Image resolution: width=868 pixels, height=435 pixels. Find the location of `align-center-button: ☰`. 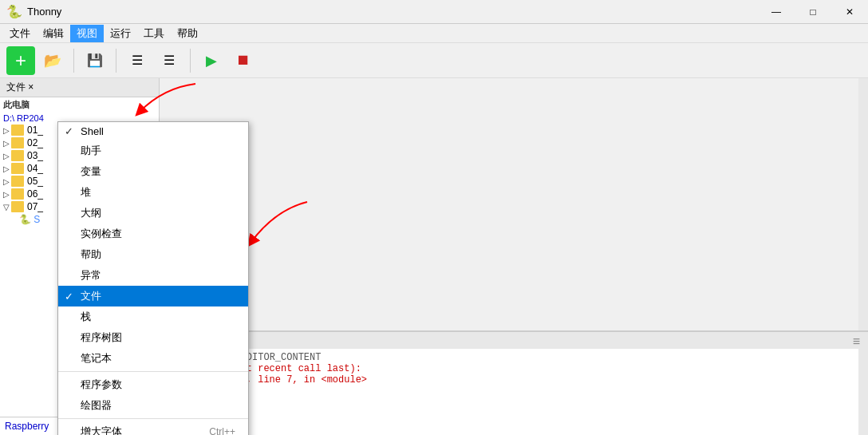

align-center-button: ☰ is located at coordinates (169, 61).